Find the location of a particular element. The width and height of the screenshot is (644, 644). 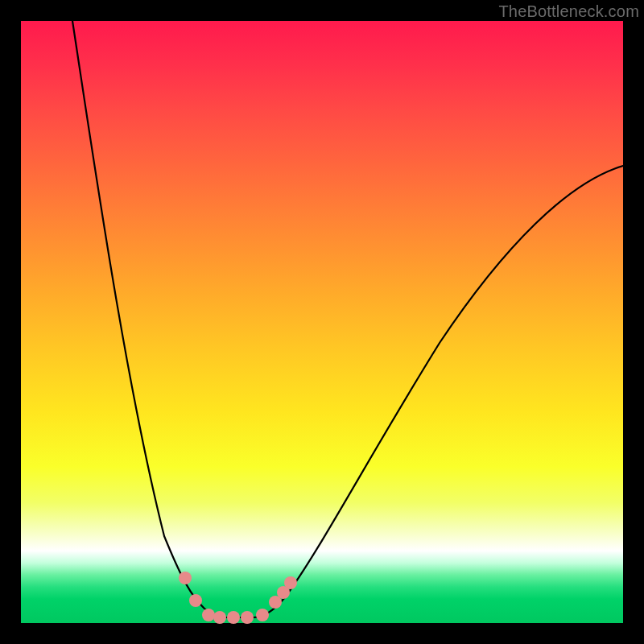

watermark-text: TheBottleneck.com is located at coordinates (568, 11).